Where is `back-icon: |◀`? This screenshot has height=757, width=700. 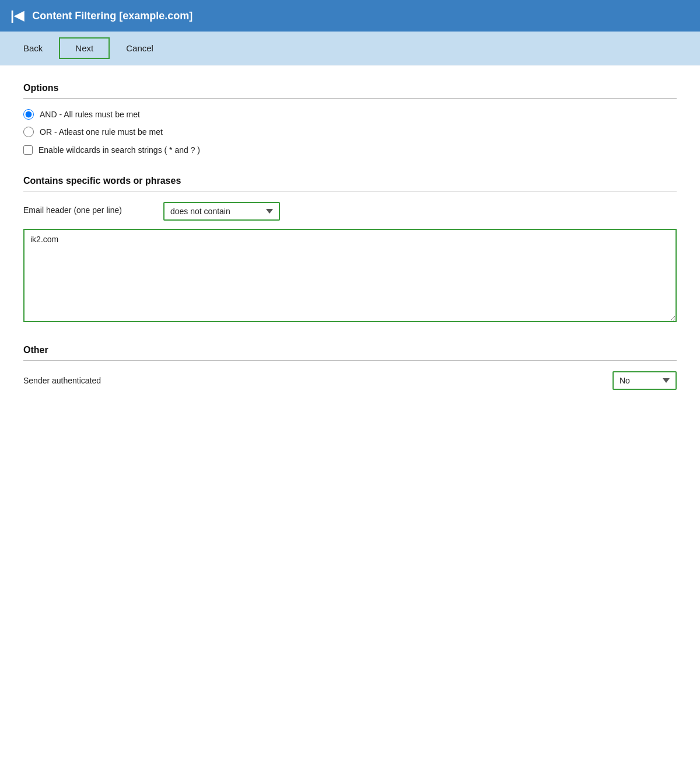 back-icon: |◀ is located at coordinates (18, 16).